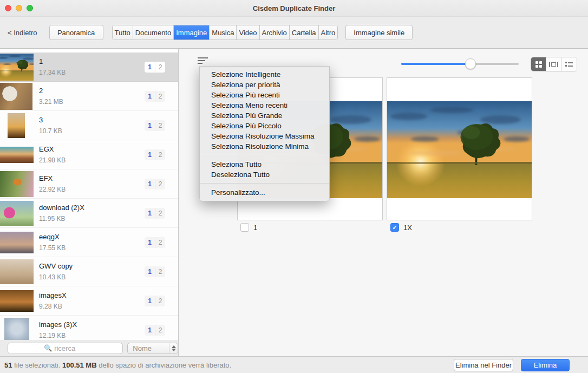  Describe the element at coordinates (53, 306) in the screenshot. I see `file-size: 9.28 KB` at that location.